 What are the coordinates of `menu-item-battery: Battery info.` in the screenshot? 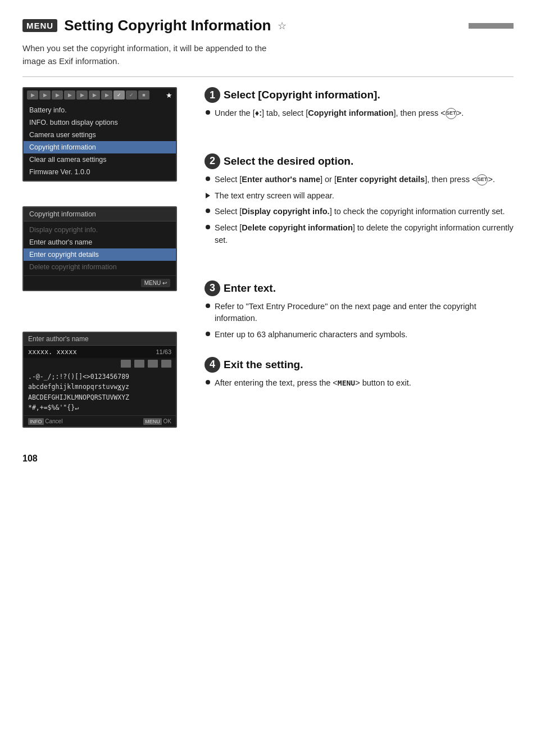 It's located at (100, 110).